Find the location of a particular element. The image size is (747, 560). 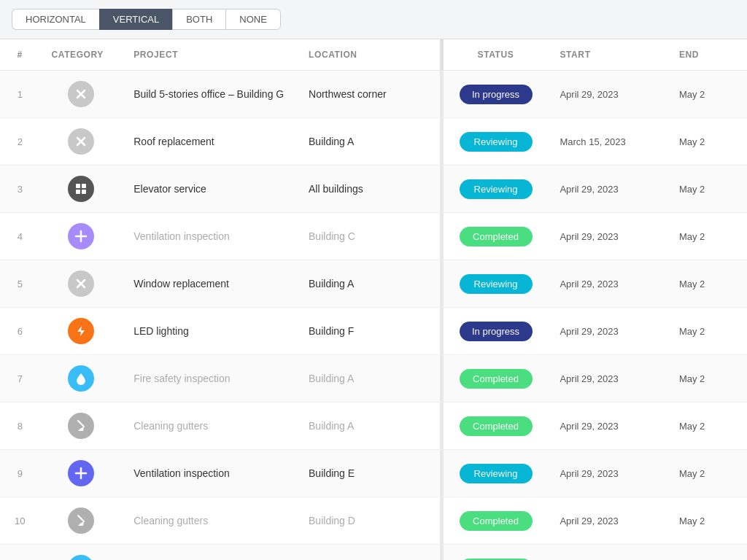

table-row: 11 Sprinkler system inspection Building … is located at coordinates (374, 553).